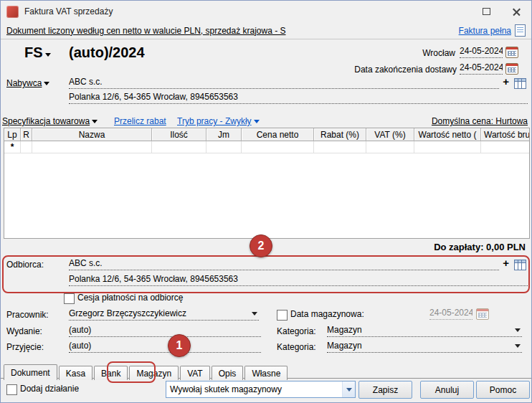 Image resolution: width=532 pixels, height=403 pixels. What do you see at coordinates (481, 52) in the screenshot?
I see `issue-date-field: 24-05-2024` at bounding box center [481, 52].